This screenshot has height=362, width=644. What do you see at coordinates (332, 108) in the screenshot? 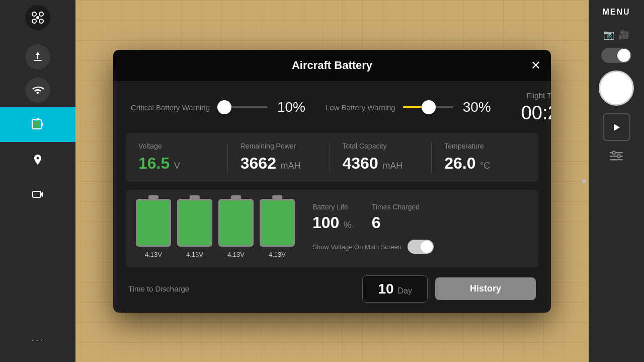
I see `top-controls: Critical Battery Warning 10% Low Battery…` at bounding box center [332, 108].